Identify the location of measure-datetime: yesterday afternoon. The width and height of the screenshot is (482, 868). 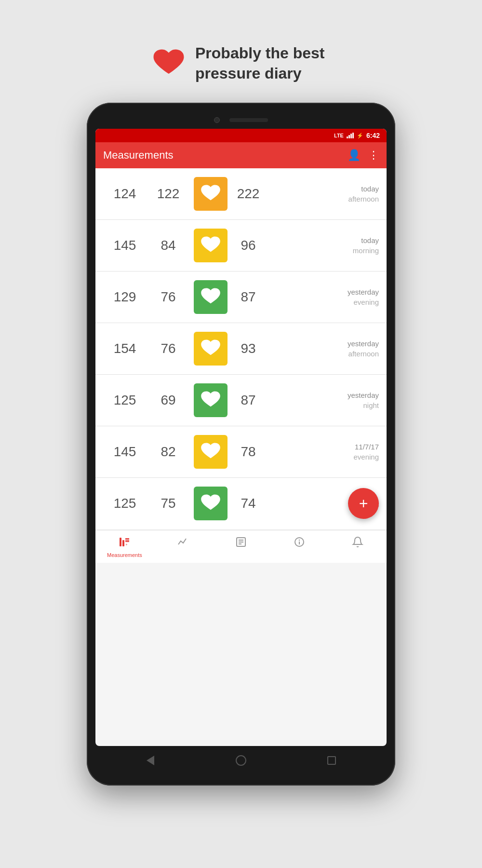
(322, 349).